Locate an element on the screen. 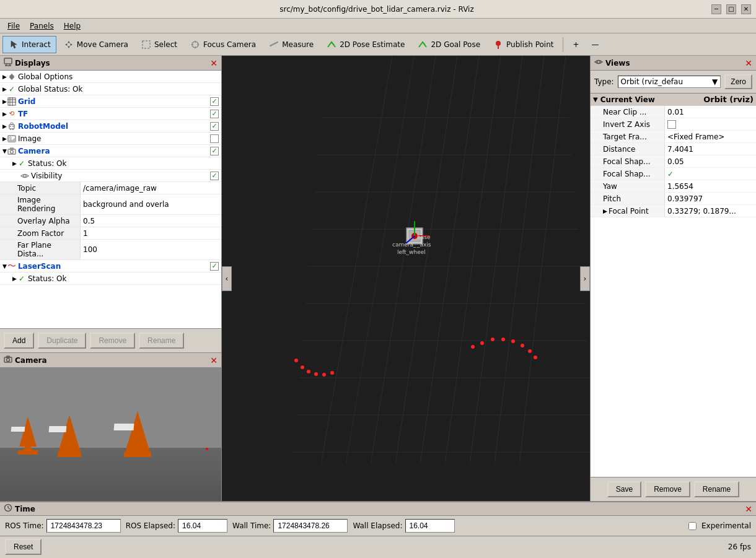  tf-checkbox is located at coordinates (214, 114).